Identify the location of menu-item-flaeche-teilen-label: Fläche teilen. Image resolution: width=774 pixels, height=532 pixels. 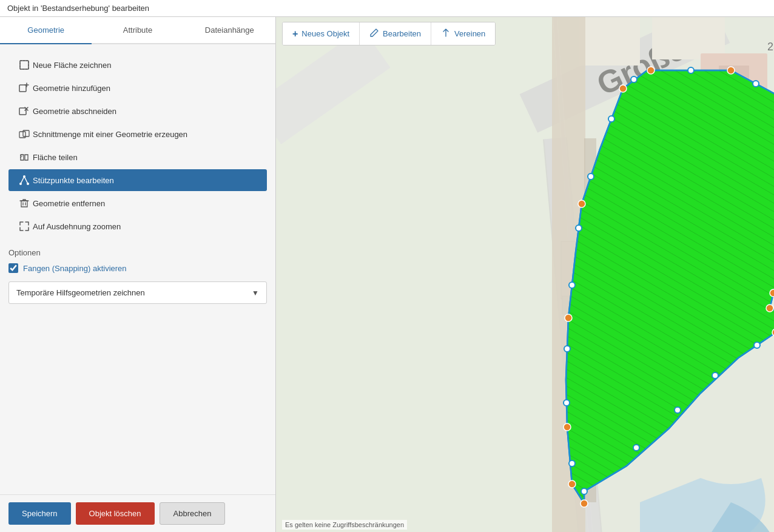
(55, 158).